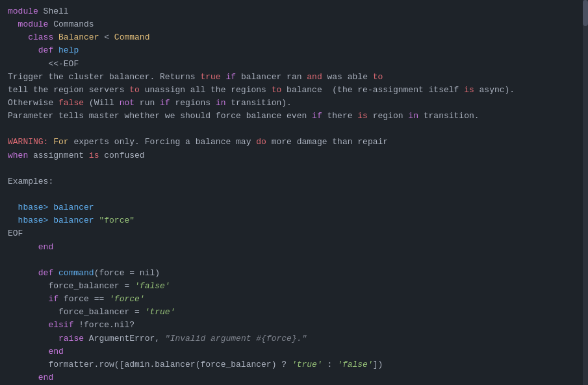  What do you see at coordinates (294, 64) in the screenshot?
I see `code-line: <<-EOF` at bounding box center [294, 64].